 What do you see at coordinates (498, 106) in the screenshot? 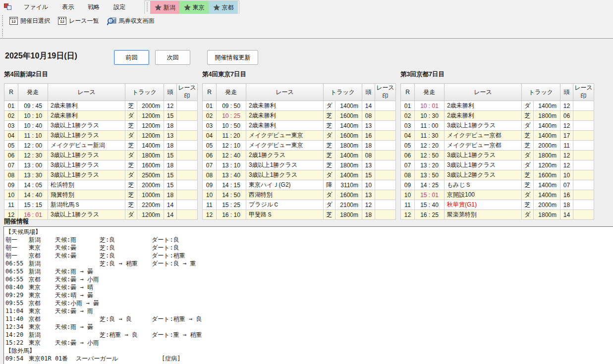
I see `race-row: 0110 : 012歳未勝利ダ1400m12` at bounding box center [498, 106].